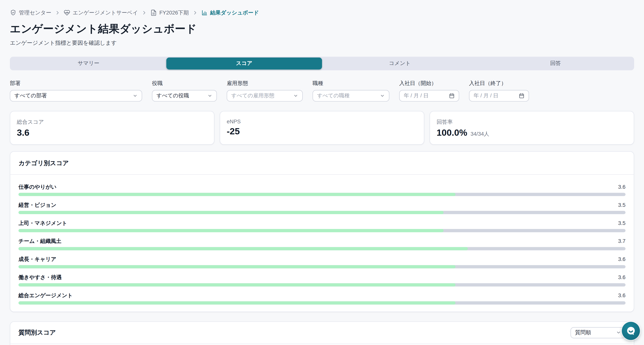  What do you see at coordinates (67, 13) in the screenshot?
I see `heart-pulse-icon` at bounding box center [67, 13].